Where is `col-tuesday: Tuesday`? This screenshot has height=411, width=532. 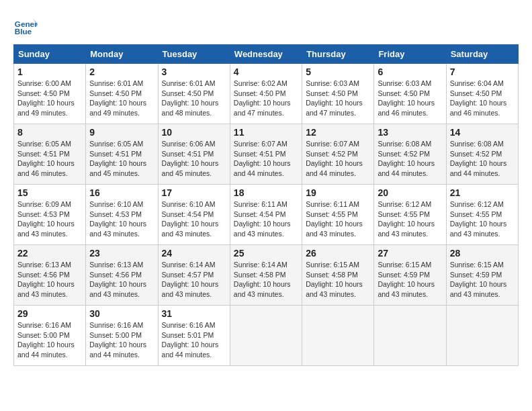
col-tuesday: Tuesday is located at coordinates (193, 54).